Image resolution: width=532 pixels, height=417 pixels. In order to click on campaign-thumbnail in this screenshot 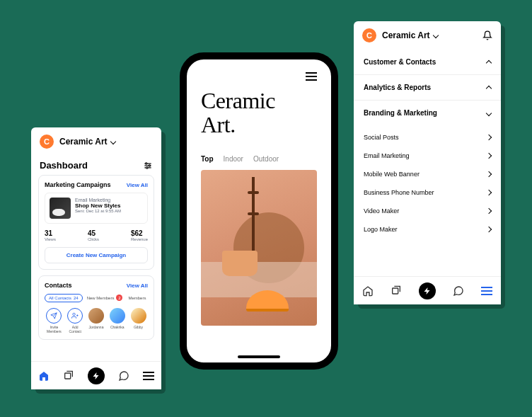, I will do `click(60, 208)`.